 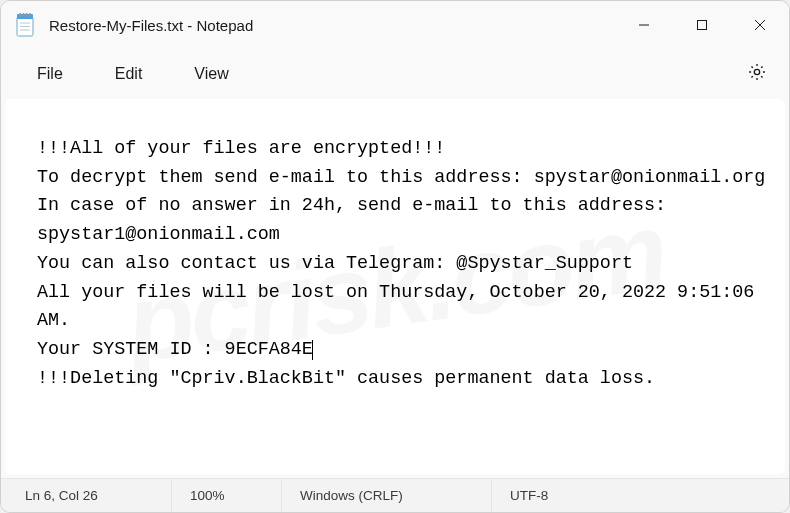 What do you see at coordinates (395, 74) in the screenshot?
I see `menubar: File Edit View` at bounding box center [395, 74].